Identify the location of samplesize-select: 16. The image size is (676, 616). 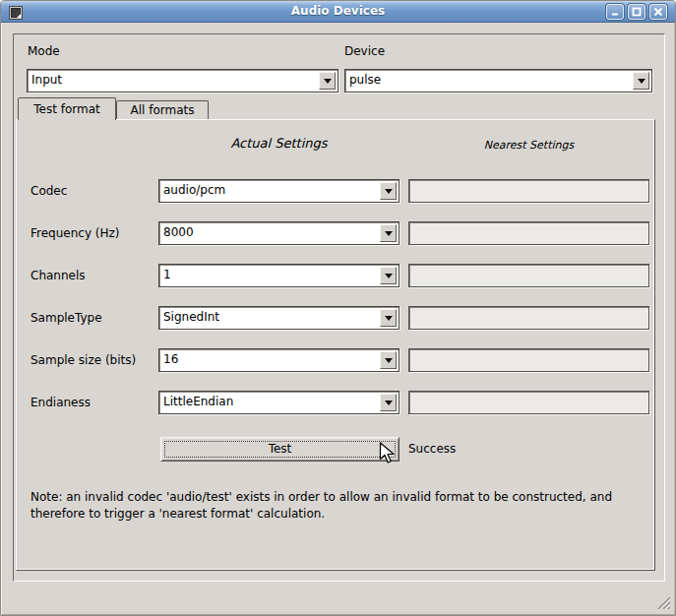
(279, 360).